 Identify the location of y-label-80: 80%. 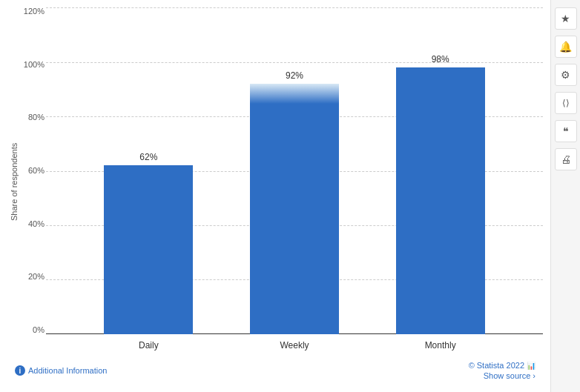
(36, 117).